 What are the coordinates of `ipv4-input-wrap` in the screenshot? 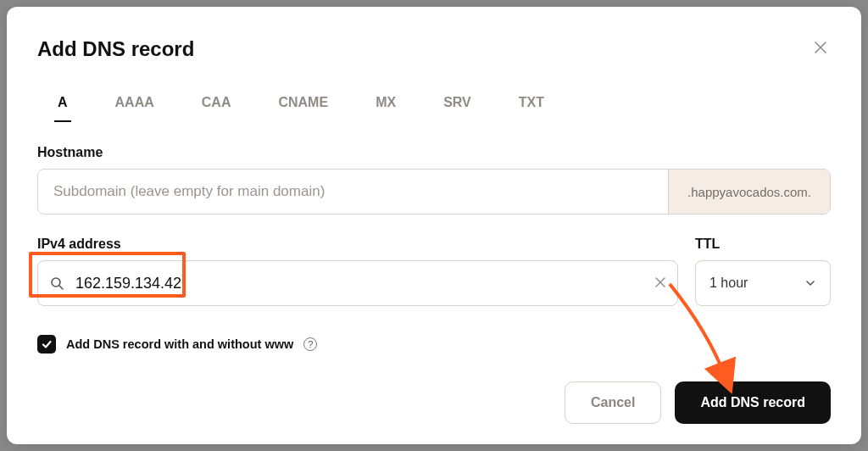 It's located at (358, 283).